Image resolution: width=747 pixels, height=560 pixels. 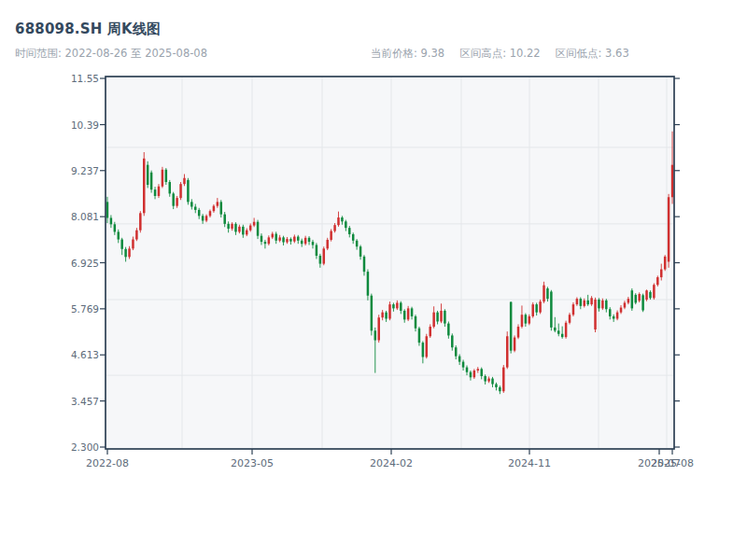 I want to click on y-tick-label-7: 3.457, so click(x=78, y=401).